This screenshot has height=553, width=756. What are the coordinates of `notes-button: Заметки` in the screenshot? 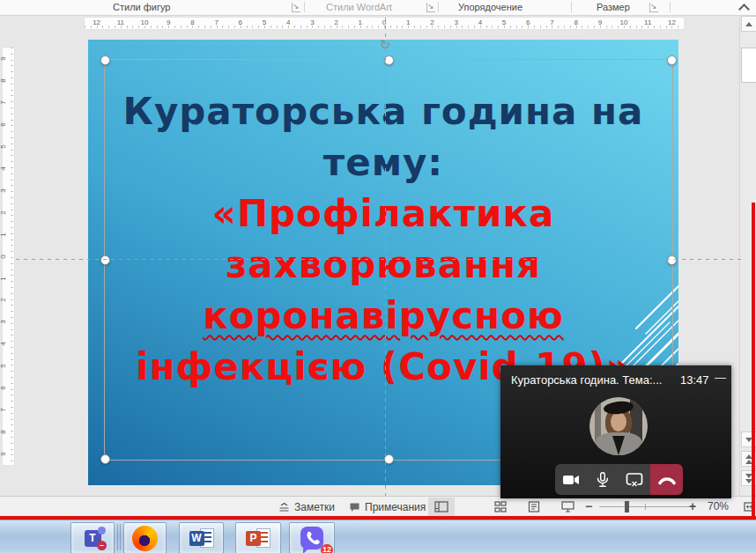 It's located at (307, 507).